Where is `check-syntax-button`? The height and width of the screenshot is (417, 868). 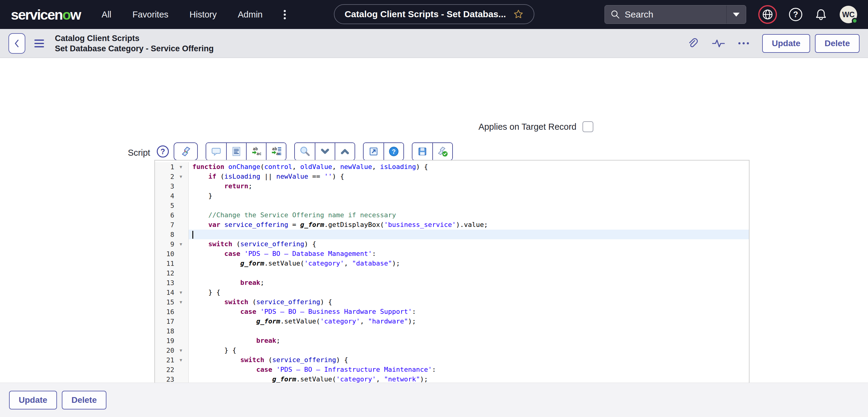
check-syntax-button is located at coordinates (442, 151).